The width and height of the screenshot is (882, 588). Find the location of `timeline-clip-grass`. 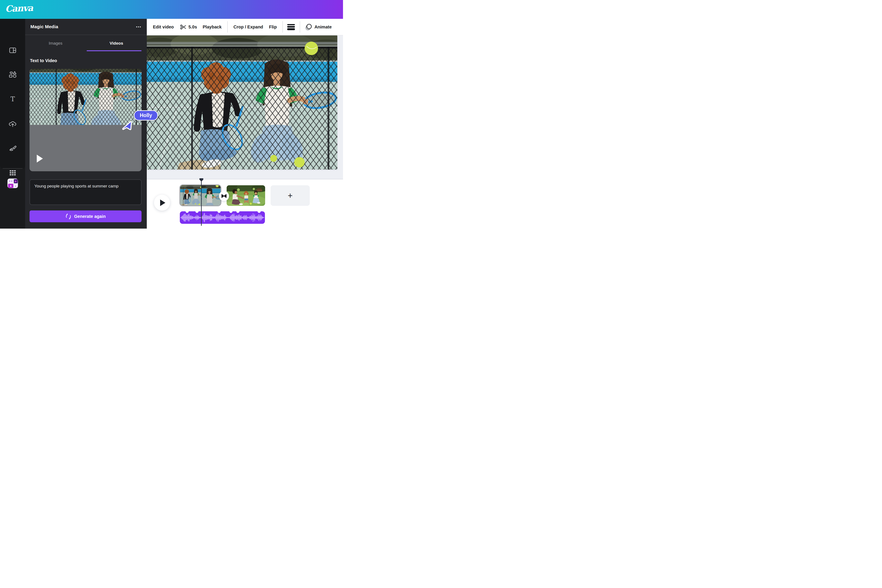

timeline-clip-grass is located at coordinates (246, 196).